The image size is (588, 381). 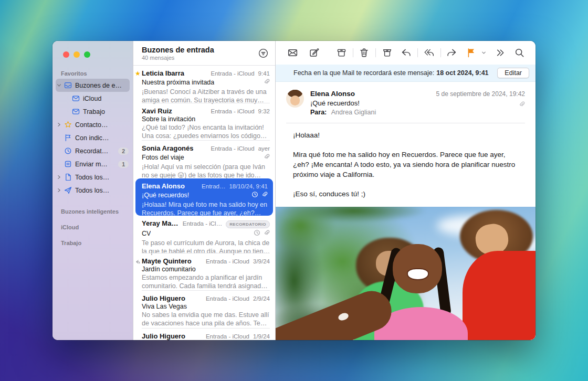 What do you see at coordinates (92, 73) in the screenshot?
I see `sidebar-section-favorites: Favoritos` at bounding box center [92, 73].